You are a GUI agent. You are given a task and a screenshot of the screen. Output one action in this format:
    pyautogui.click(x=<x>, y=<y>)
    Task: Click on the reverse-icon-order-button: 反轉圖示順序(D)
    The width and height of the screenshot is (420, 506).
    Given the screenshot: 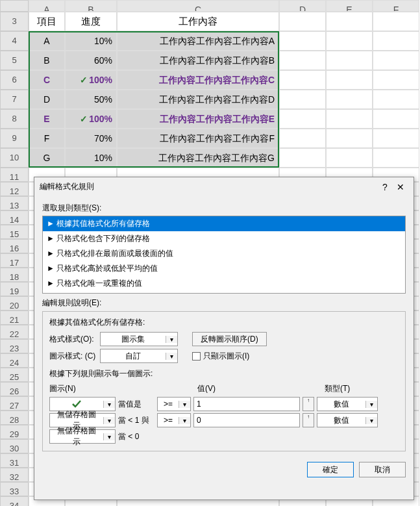 What is the action you would take?
    pyautogui.click(x=230, y=339)
    